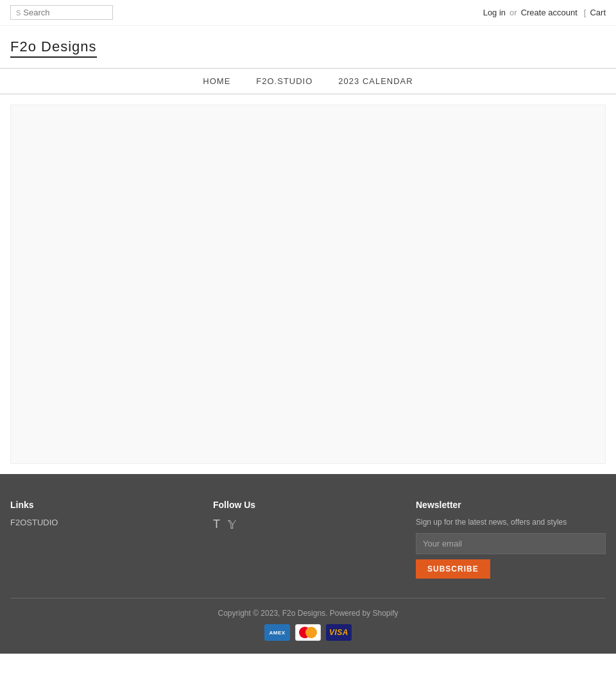 The height and width of the screenshot is (687, 616). Describe the element at coordinates (62, 13) in the screenshot. I see `search-wrapper: S` at that location.